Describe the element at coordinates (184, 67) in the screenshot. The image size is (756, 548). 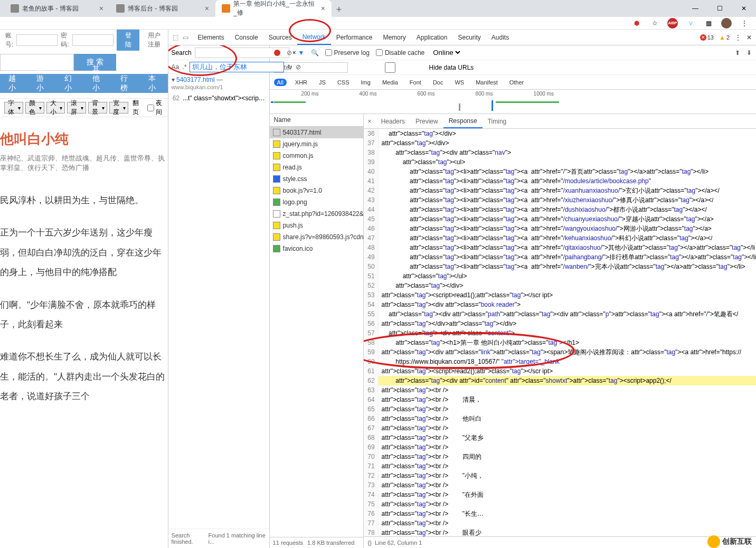
I see `regex-icon: .*` at that location.